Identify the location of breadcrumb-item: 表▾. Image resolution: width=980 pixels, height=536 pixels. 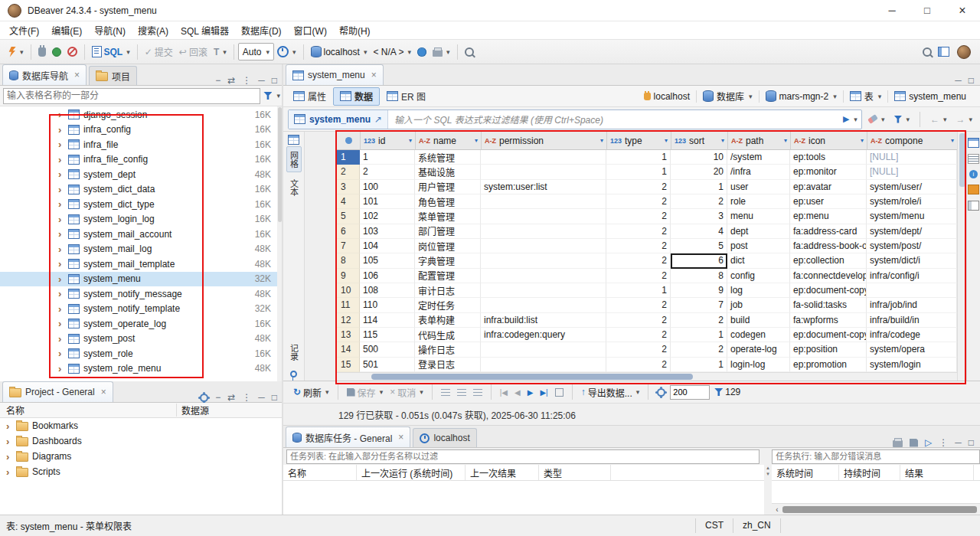
(866, 96).